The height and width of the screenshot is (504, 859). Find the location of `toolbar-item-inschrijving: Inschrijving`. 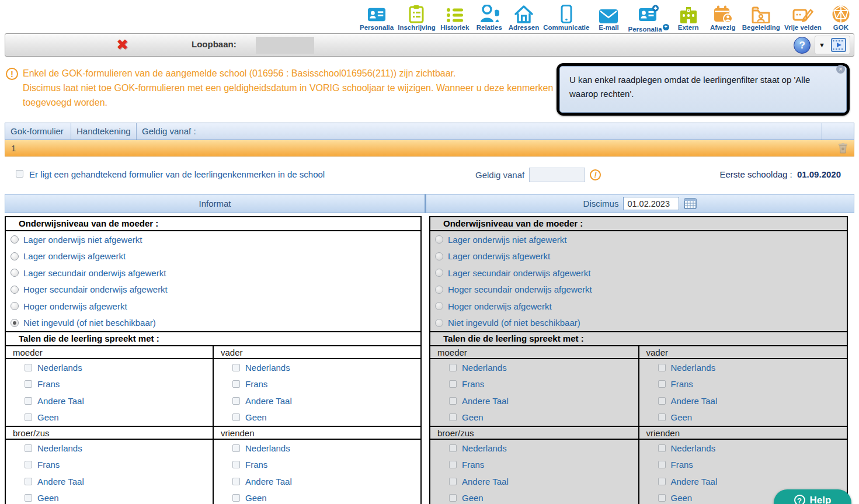

toolbar-item-inschrijving: Inschrijving is located at coordinates (417, 18).